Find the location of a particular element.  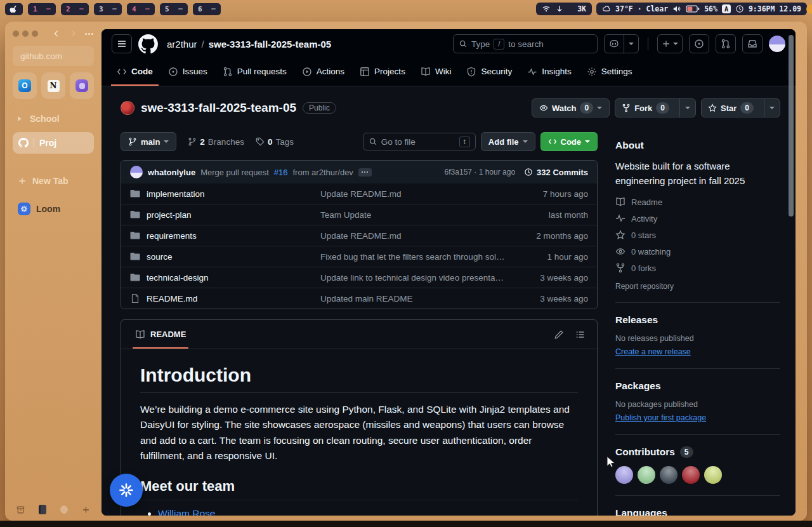

tab-security: Security is located at coordinates (489, 72).